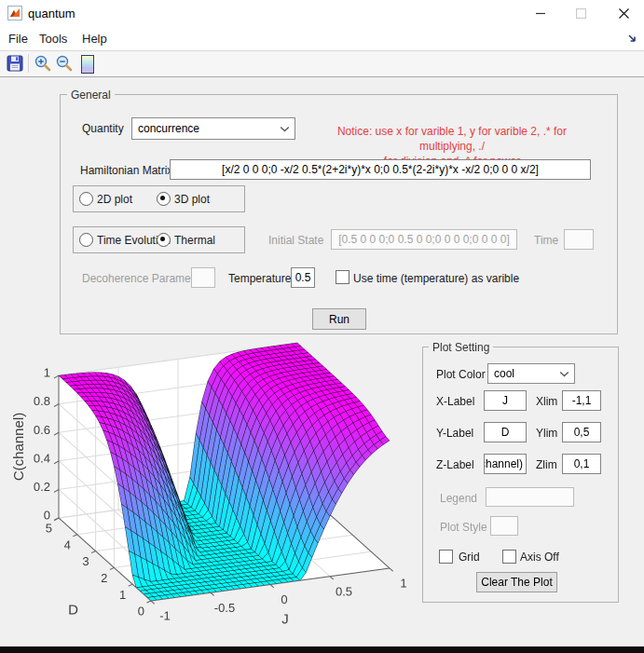  What do you see at coordinates (53, 39) in the screenshot?
I see `menu-tools: Tools` at bounding box center [53, 39].